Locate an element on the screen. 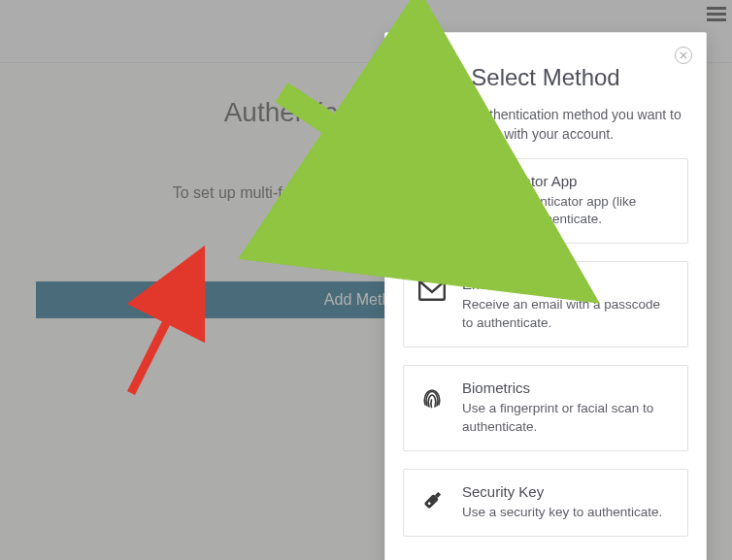 The image size is (732, 560). method-email: Email Receive an email with a passcode t… is located at coordinates (546, 305).